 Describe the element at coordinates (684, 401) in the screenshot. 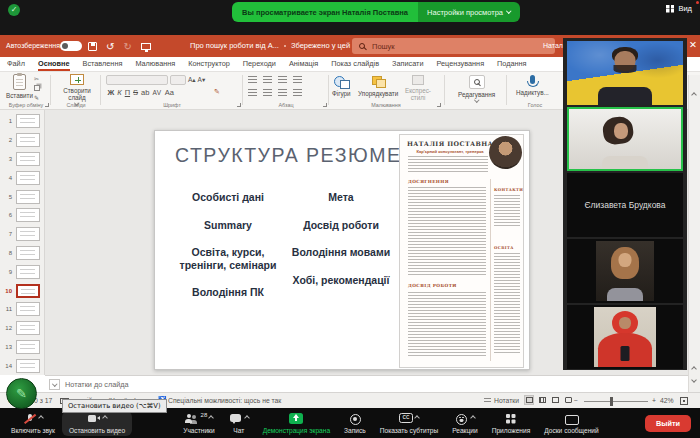

I see `fit-slide-icon` at that location.